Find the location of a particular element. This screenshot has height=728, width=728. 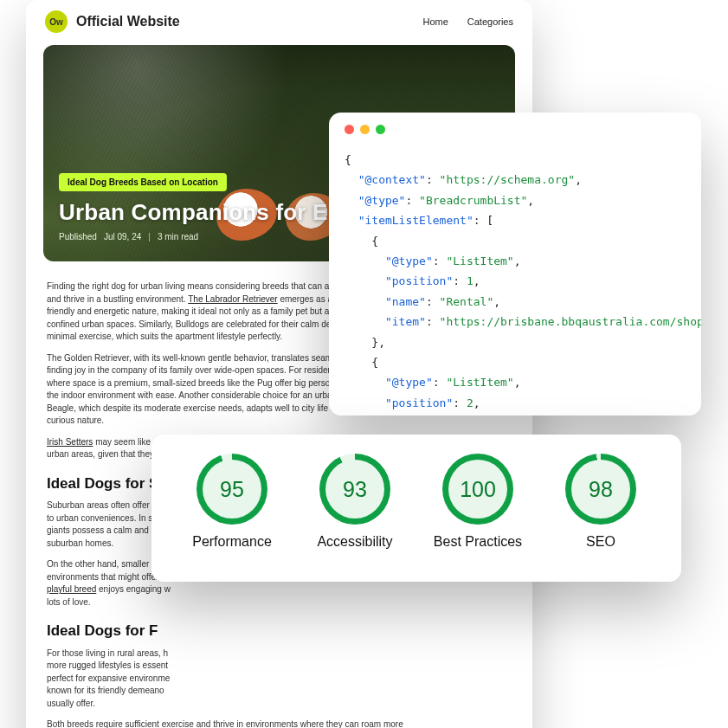

text: perfect for expansive environme is located at coordinates (108, 679).